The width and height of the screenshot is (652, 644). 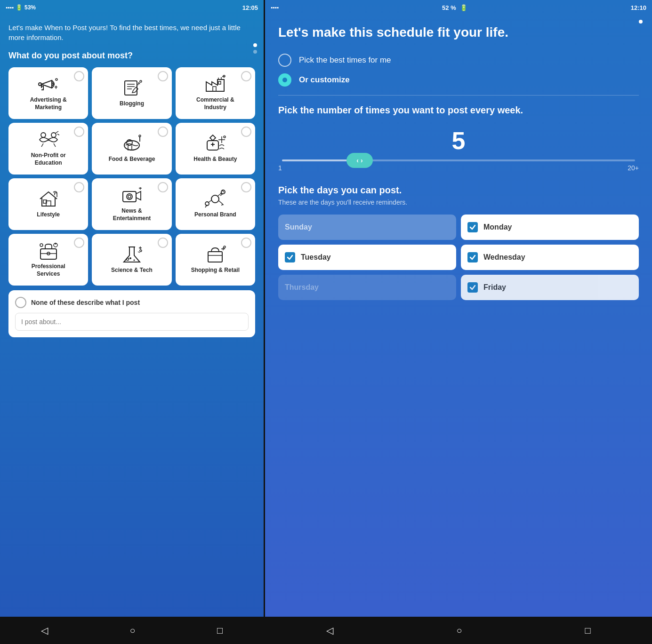 What do you see at coordinates (246, 132) in the screenshot?
I see `card-radio-health` at bounding box center [246, 132].